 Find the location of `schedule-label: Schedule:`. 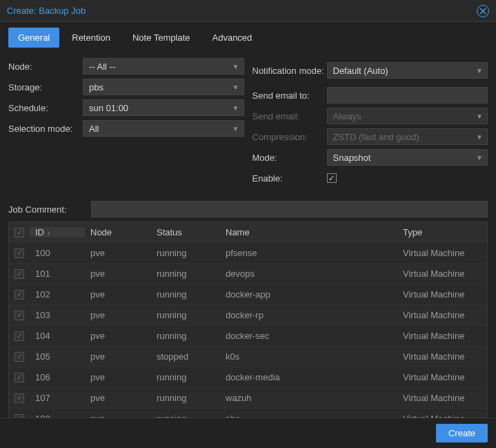

schedule-label: Schedule: is located at coordinates (46, 108).